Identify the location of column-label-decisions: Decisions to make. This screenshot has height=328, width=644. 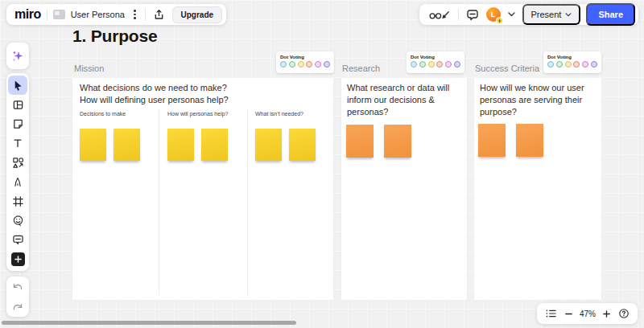
(103, 114).